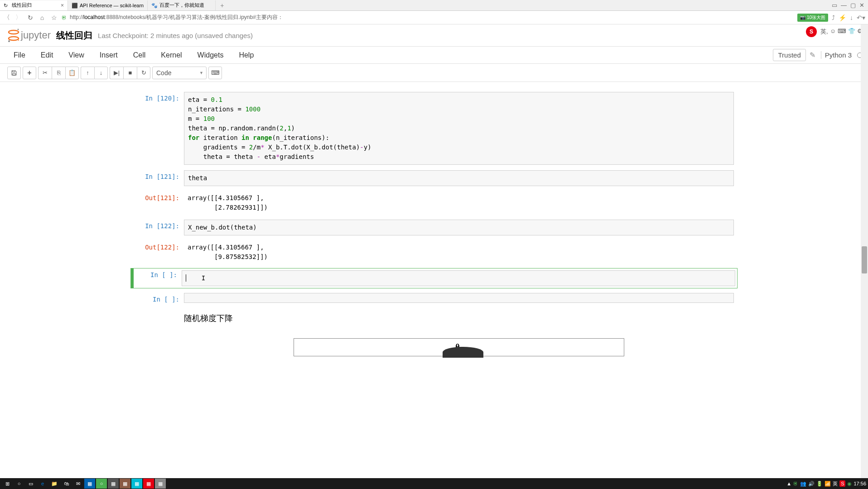  I want to click on ime-icon: S, so click(811, 32).